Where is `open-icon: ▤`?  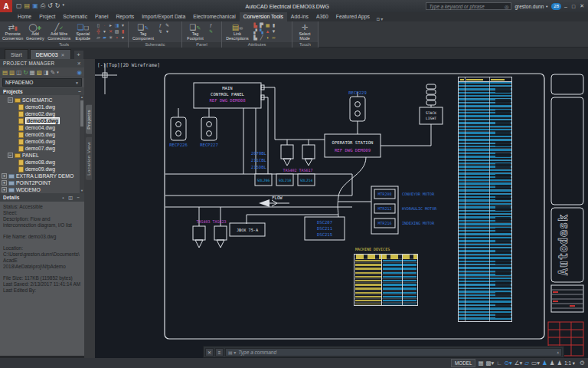
open-icon: ▤ is located at coordinates (28, 6).